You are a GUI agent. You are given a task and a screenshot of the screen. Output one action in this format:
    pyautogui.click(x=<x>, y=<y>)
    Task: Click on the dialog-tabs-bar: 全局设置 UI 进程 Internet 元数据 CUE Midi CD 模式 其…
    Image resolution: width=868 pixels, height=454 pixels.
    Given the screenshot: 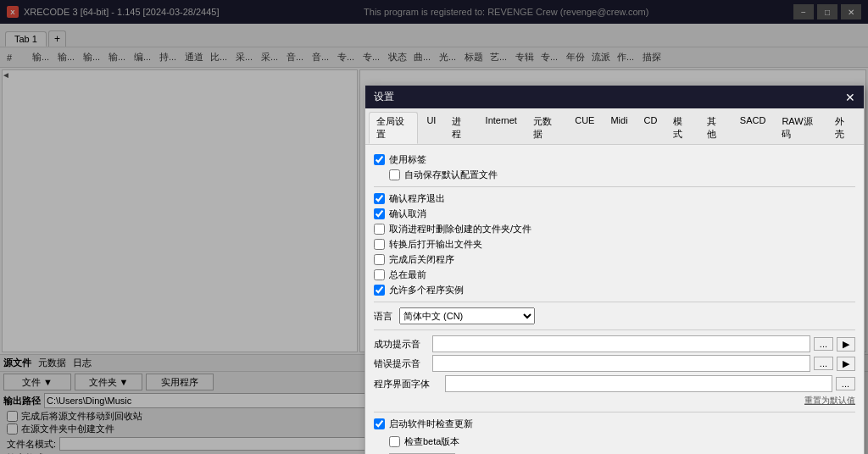 What is the action you would take?
    pyautogui.click(x=615, y=127)
    